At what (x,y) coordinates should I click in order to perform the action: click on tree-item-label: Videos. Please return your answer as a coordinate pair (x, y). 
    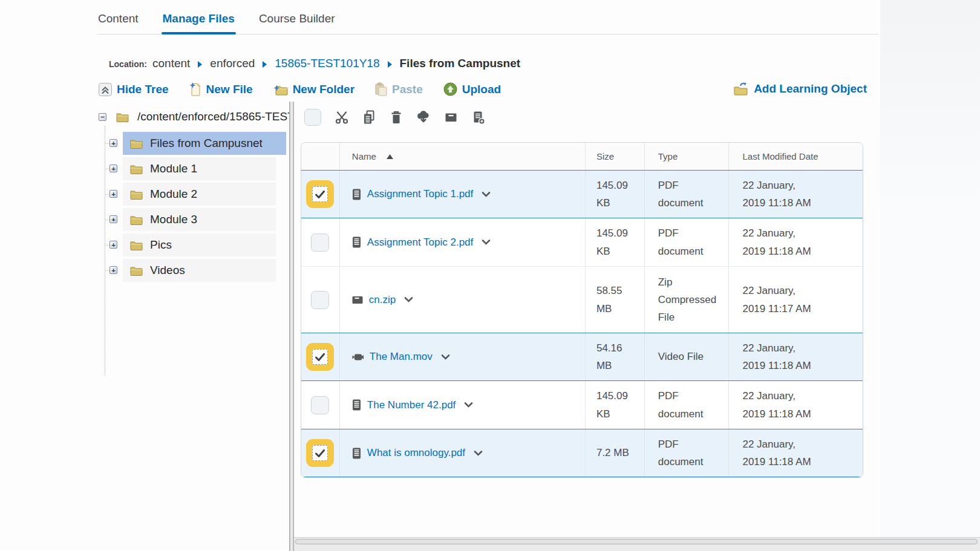
    Looking at the image, I should click on (168, 270).